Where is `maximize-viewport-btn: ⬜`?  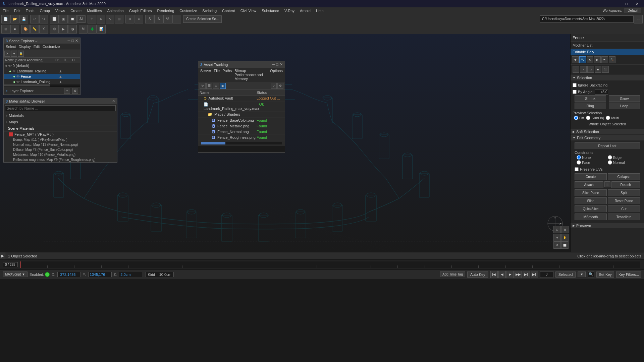
maximize-viewport-btn: ⬜ is located at coordinates (565, 245).